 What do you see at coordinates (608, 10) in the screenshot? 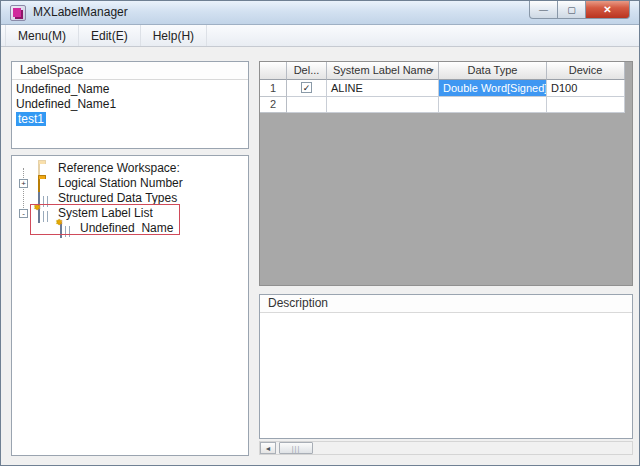
I see `close-button: ✕` at bounding box center [608, 10].